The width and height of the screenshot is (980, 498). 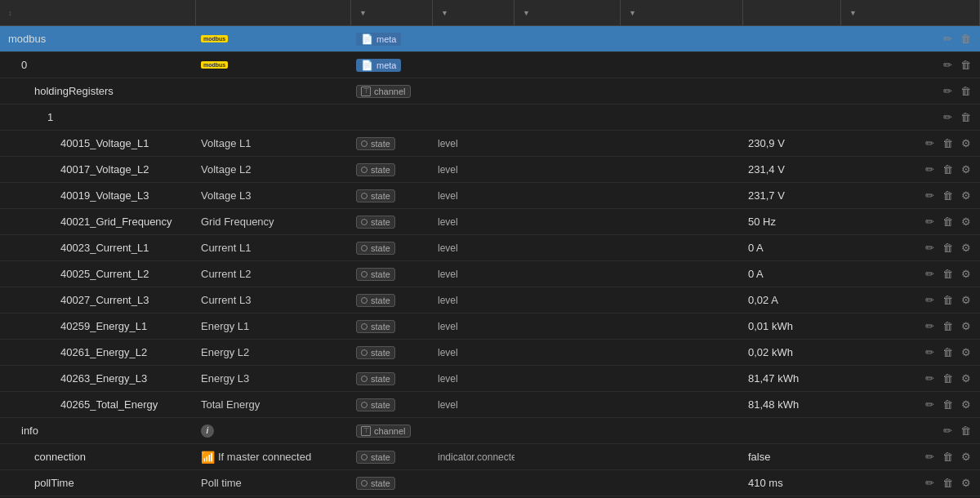 I want to click on cell-name: Current L3, so click(x=274, y=300).